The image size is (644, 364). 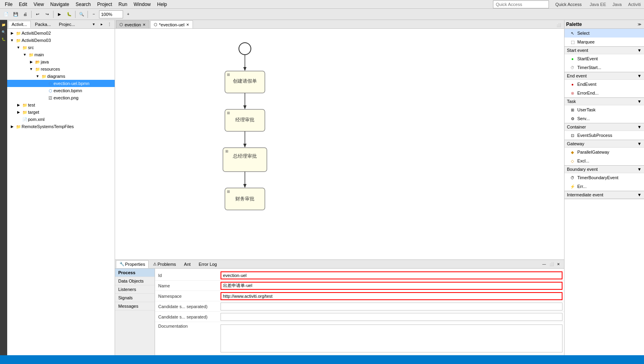 What do you see at coordinates (39, 4) in the screenshot?
I see `menu-view: View` at bounding box center [39, 4].